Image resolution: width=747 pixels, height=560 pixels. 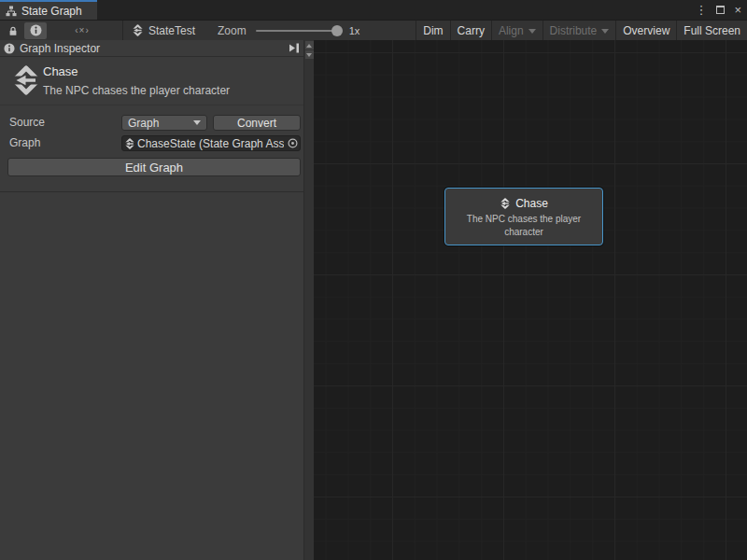 I want to click on state-node-chase: Chase The NPC chases the player characte…, so click(x=524, y=217).